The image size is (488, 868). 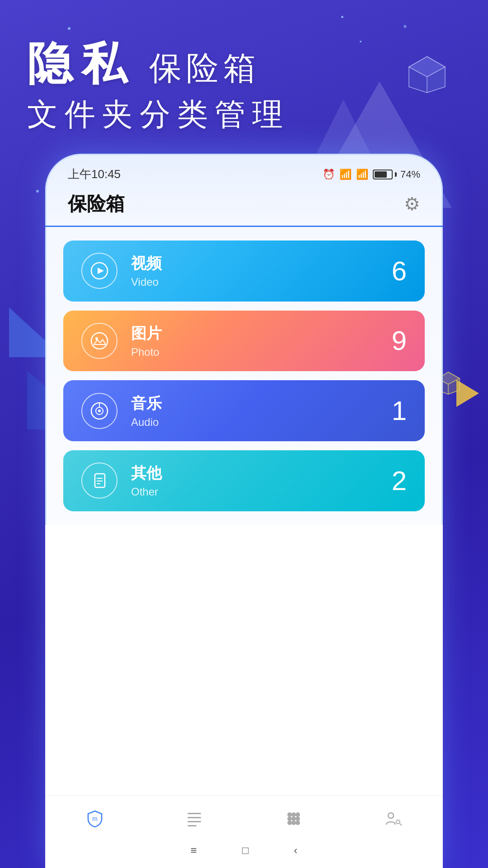 I want to click on wifi-icon: 📶, so click(x=345, y=175).